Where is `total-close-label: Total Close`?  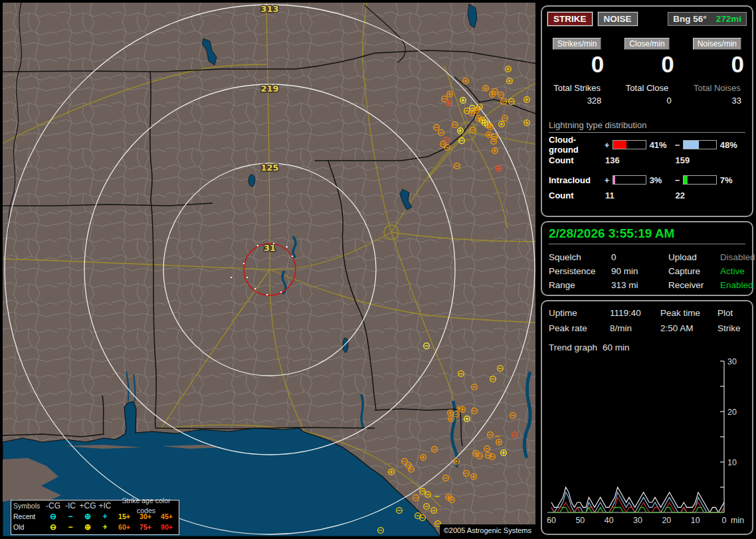 total-close-label: Total Close is located at coordinates (647, 88).